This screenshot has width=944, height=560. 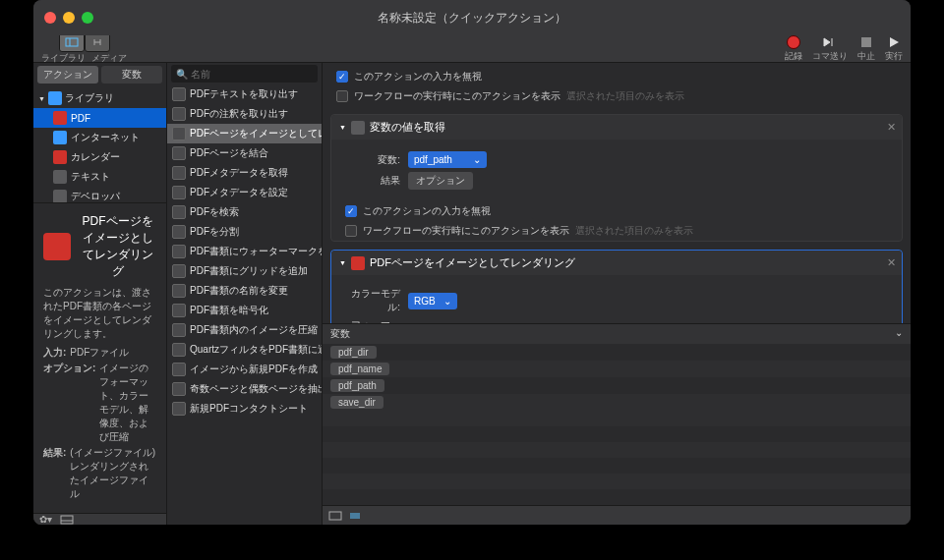 What do you see at coordinates (355, 516) in the screenshot?
I see `log-view-icon` at bounding box center [355, 516].